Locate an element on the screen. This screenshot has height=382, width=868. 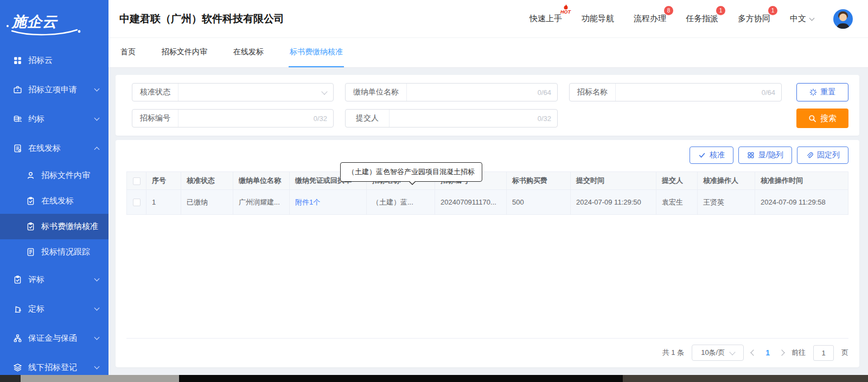
page-size-value: 10条/页 is located at coordinates (713, 353).